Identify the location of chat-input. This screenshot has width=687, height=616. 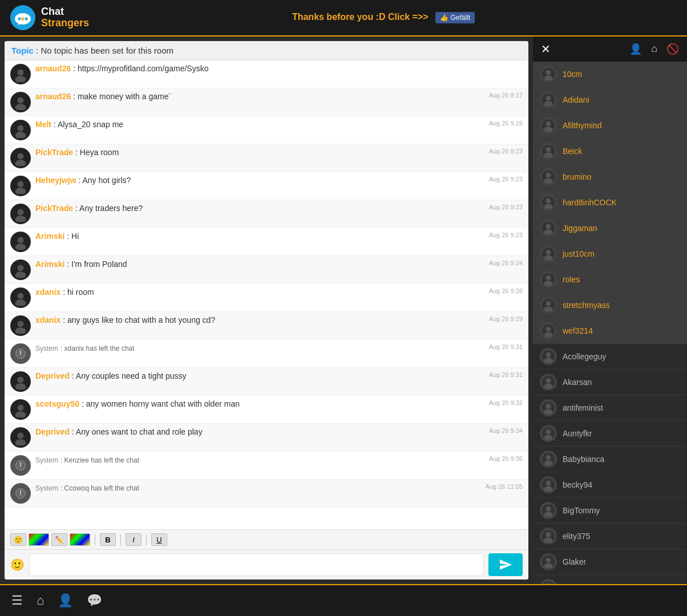
(257, 565).